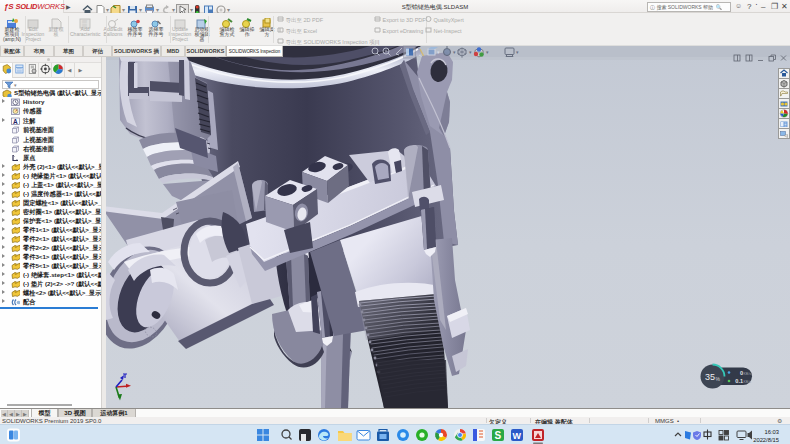  What do you see at coordinates (710, 377) in the screenshot?
I see `svg-text: 35` at bounding box center [710, 377].